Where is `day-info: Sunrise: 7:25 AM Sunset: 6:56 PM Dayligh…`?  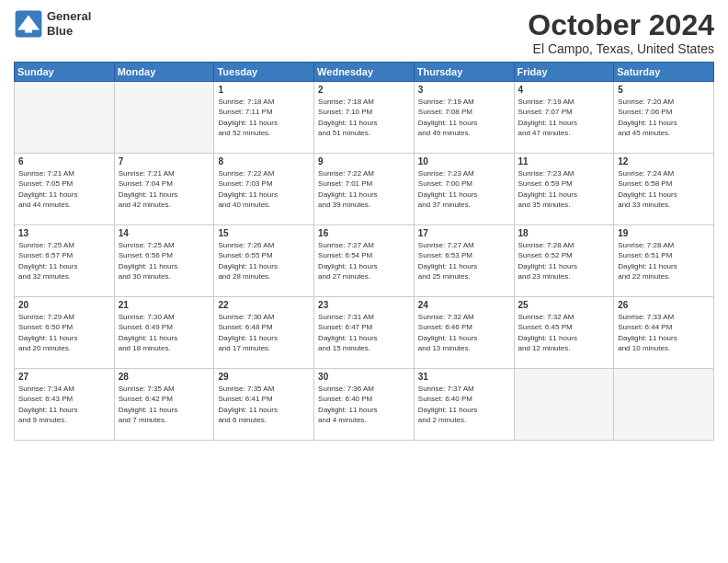
day-info: Sunrise: 7:25 AM Sunset: 6:56 PM Dayligh… is located at coordinates (165, 261).